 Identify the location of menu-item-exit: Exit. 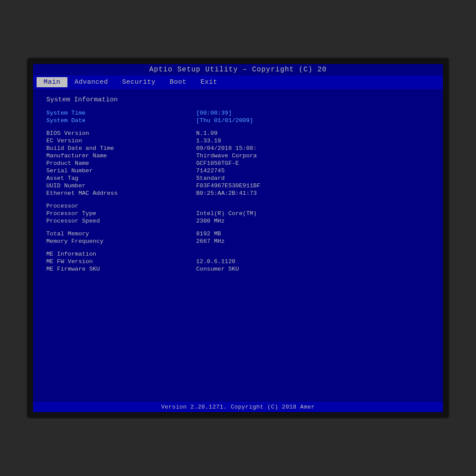
(209, 82).